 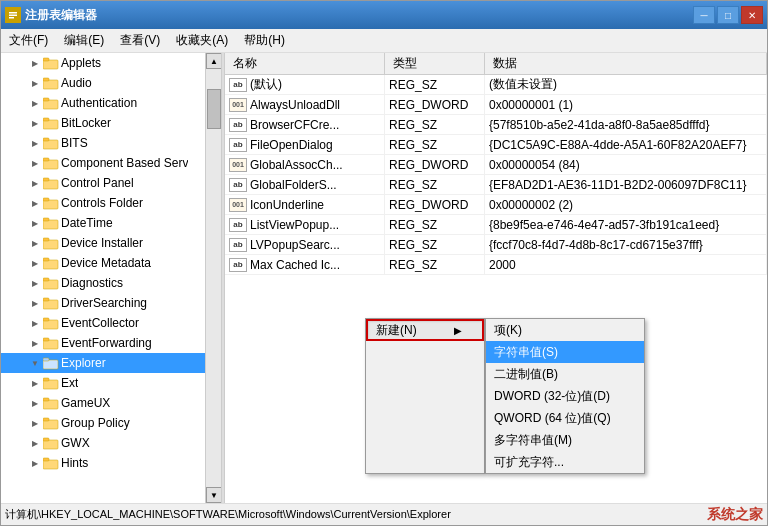 I want to click on table-row: ab(默认)REG_SZ(数值未设置), so click(x=496, y=85).